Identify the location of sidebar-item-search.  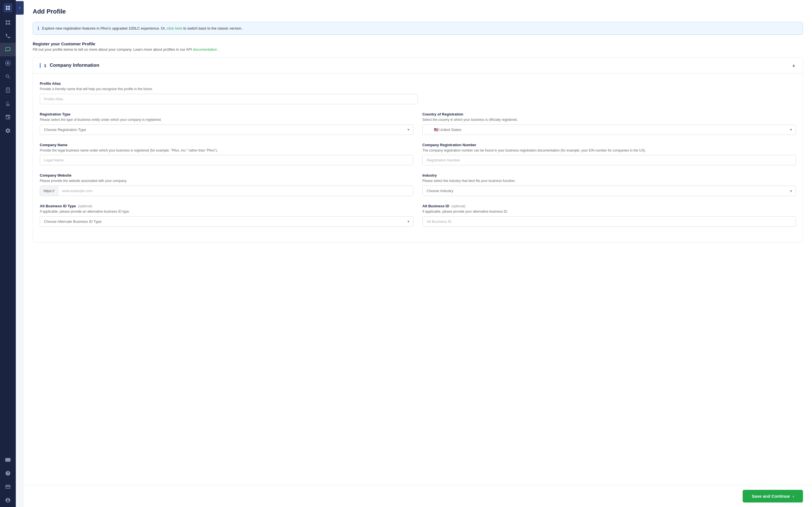
(8, 76).